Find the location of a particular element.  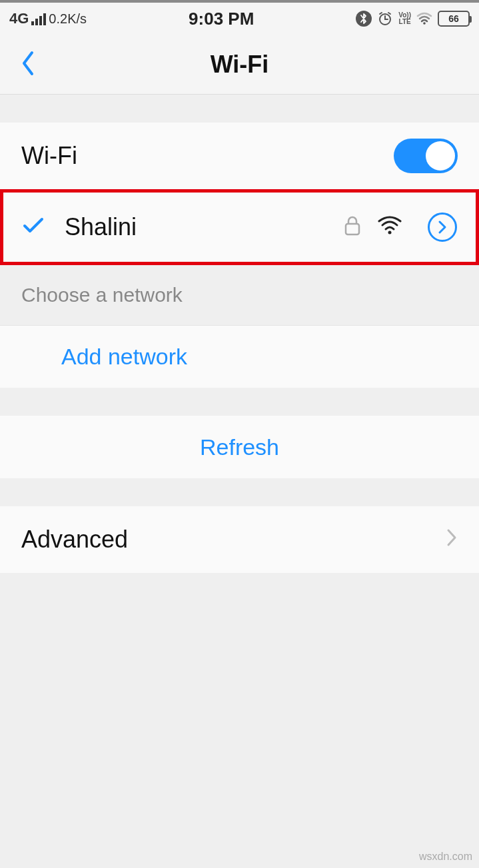

add-network-label: Add network is located at coordinates (124, 357).